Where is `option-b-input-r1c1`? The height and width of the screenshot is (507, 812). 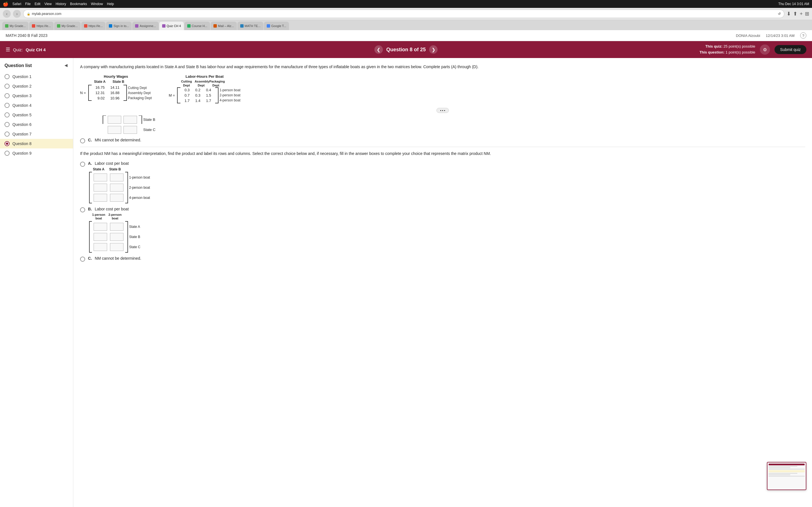
option-b-input-r1c1 is located at coordinates (100, 227).